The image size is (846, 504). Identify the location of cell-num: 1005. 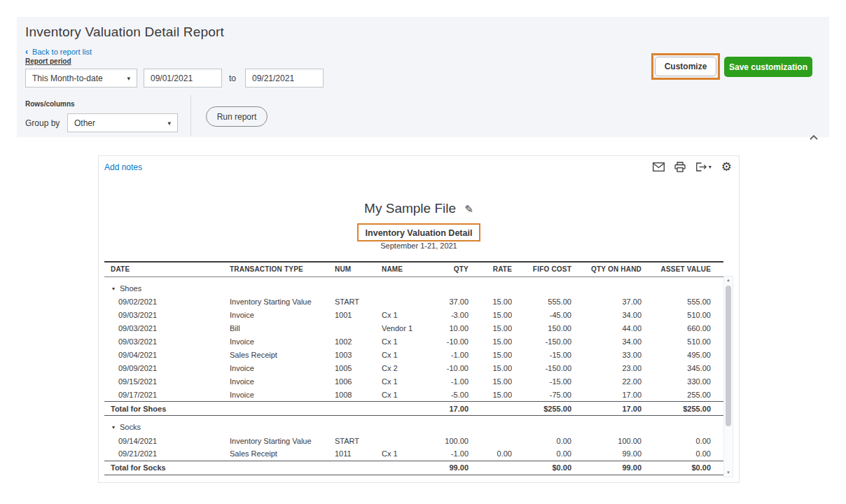
(352, 368).